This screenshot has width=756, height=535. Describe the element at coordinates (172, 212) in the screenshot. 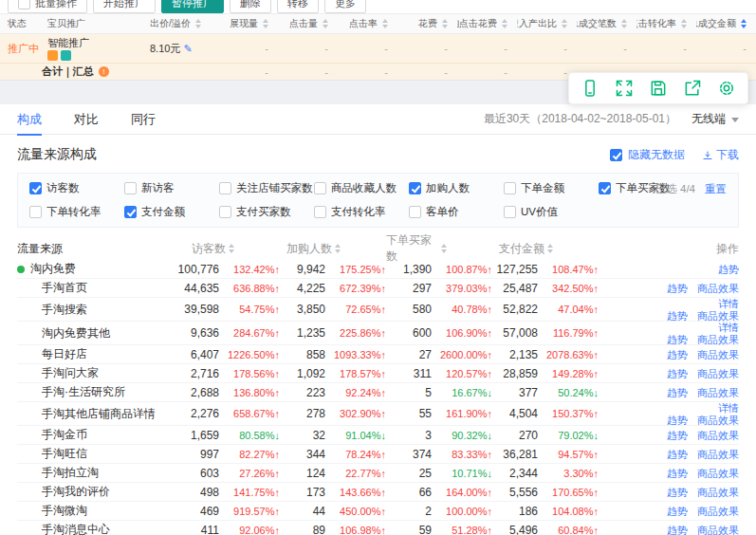

I see `metric-filter-item: 支付金额` at that location.